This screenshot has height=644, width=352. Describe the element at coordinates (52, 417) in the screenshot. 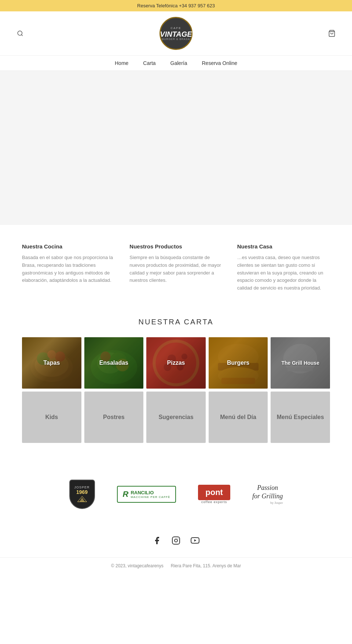

I see `carta-kids: Kids` at that location.